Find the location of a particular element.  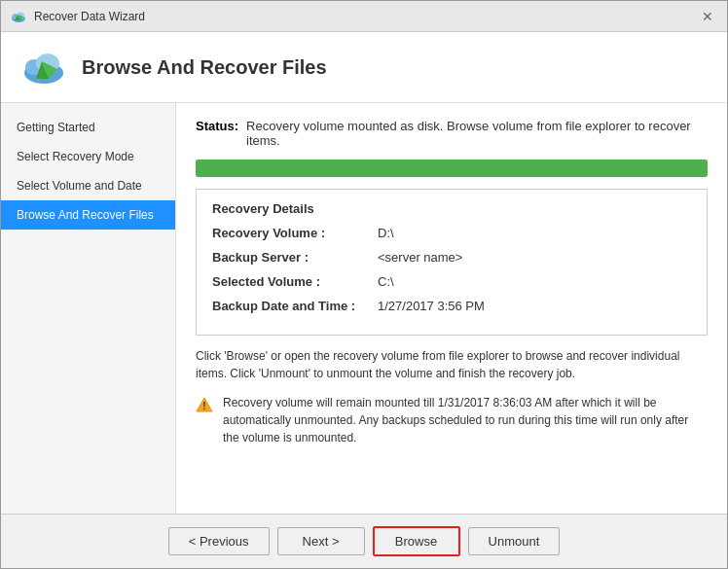

title-bar: Recover Data Wizard ✕ is located at coordinates (364, 17).